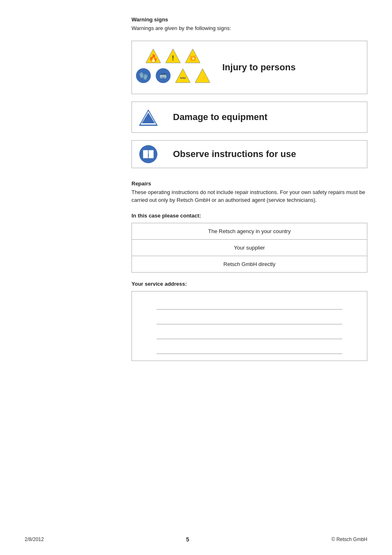  Describe the element at coordinates (249, 321) in the screenshot. I see `service-address-section: Your service address:` at that location.